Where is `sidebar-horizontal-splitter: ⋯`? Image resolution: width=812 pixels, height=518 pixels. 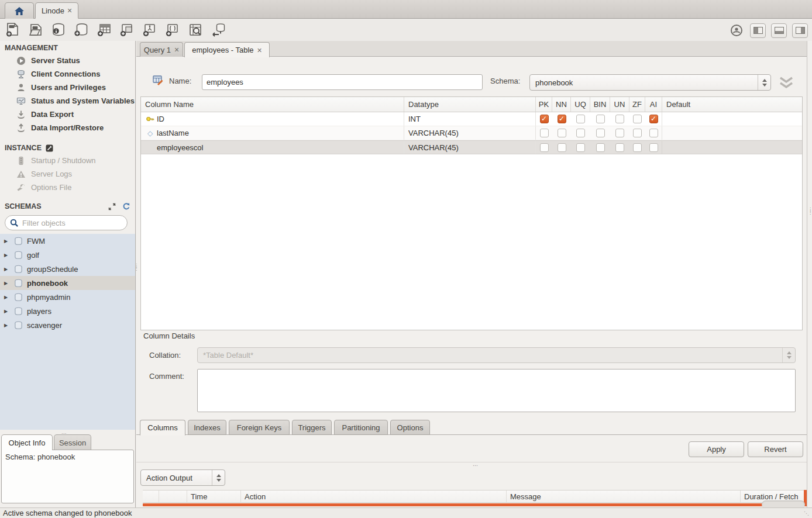 sidebar-horizontal-splitter: ⋯ is located at coordinates (68, 432).